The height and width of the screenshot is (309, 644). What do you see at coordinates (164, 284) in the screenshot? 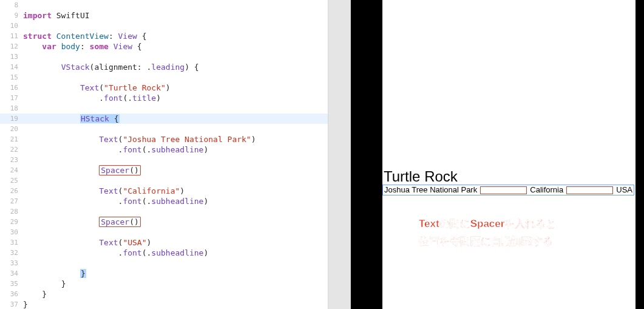
I see `code-line: 35 }` at bounding box center [164, 284].